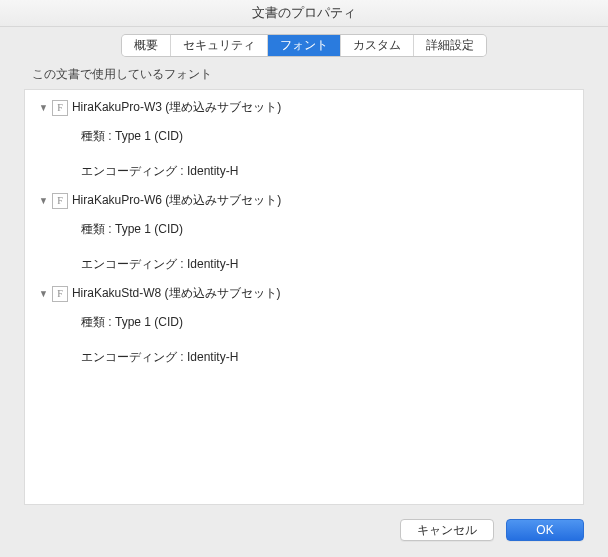 The image size is (608, 557). What do you see at coordinates (304, 46) in the screenshot?
I see `tab-segmented-control: 概要 セキュリティ フォント カスタム 詳細設定` at bounding box center [304, 46].